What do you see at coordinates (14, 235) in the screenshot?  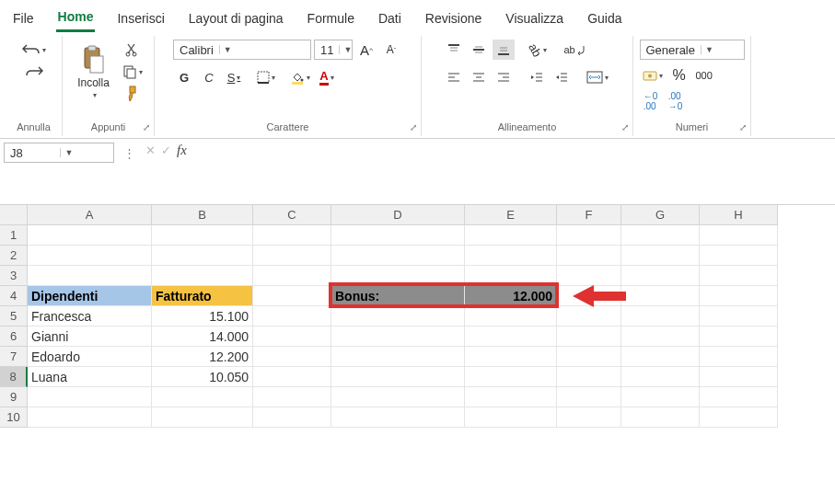 I see `row-header-1: 1` at bounding box center [14, 235].